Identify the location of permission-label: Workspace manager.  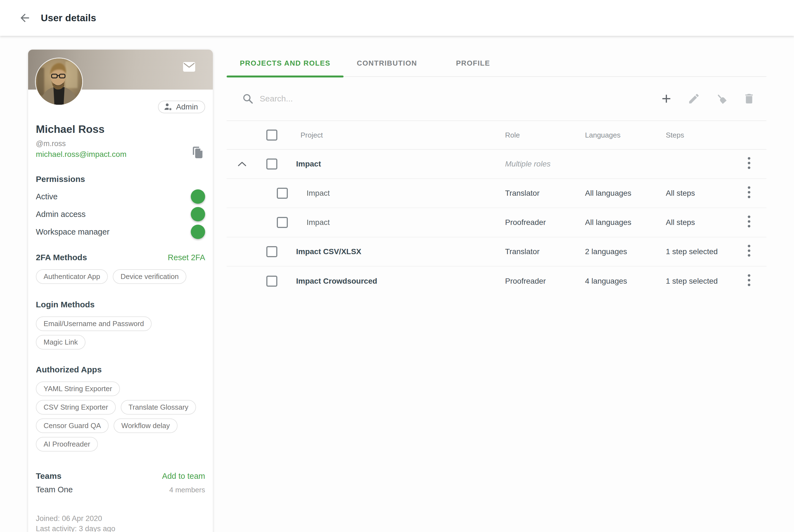
(73, 232).